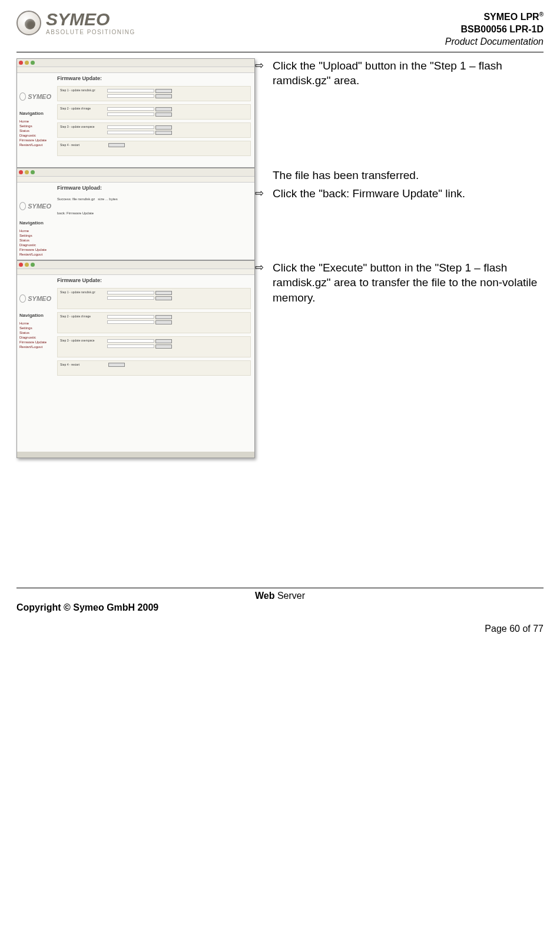 The image size is (560, 941). What do you see at coordinates (280, 611) in the screenshot?
I see `page-footer: Web Server Copyright © Symeo GmbH 2009 P…` at bounding box center [280, 611].